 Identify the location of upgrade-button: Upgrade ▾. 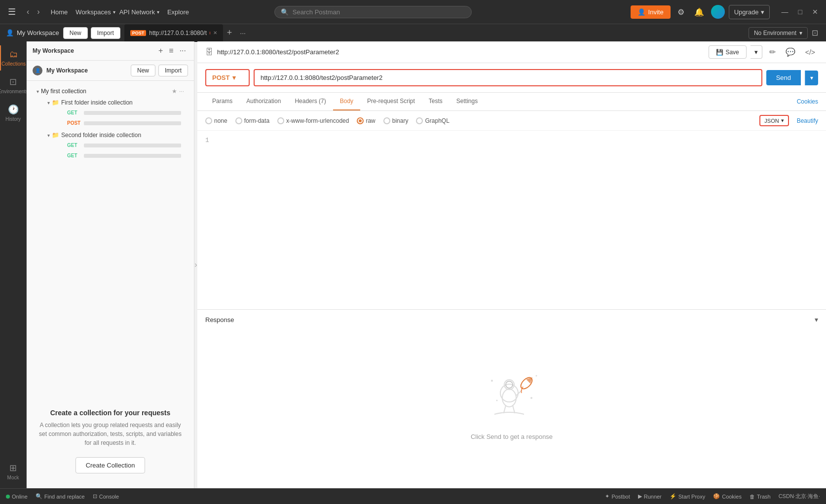
(749, 12).